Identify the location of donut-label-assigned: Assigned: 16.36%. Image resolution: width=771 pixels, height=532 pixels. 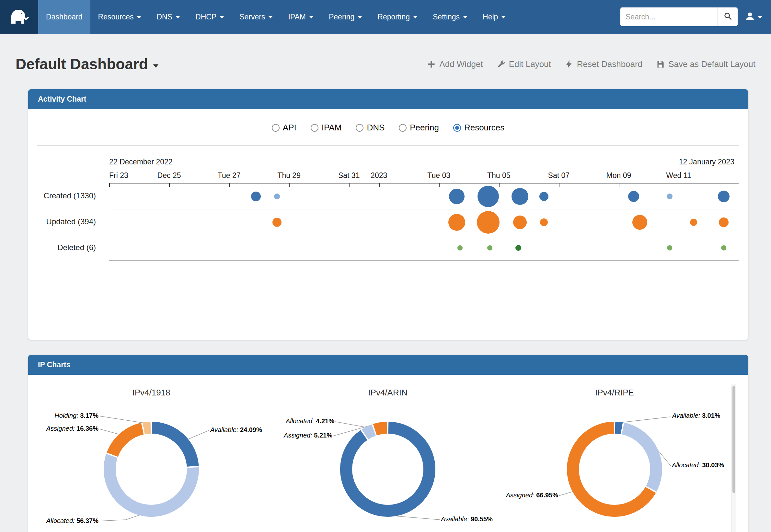
(72, 429).